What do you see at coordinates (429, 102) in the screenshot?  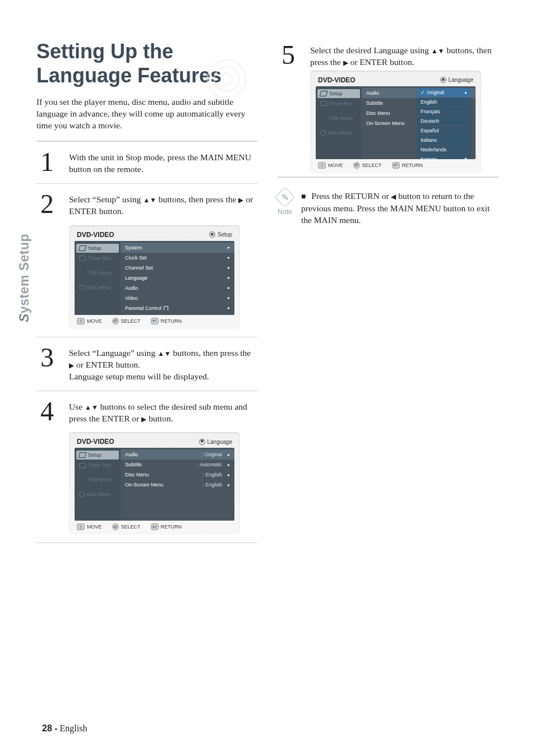 I see `osd-option: English` at bounding box center [429, 102].